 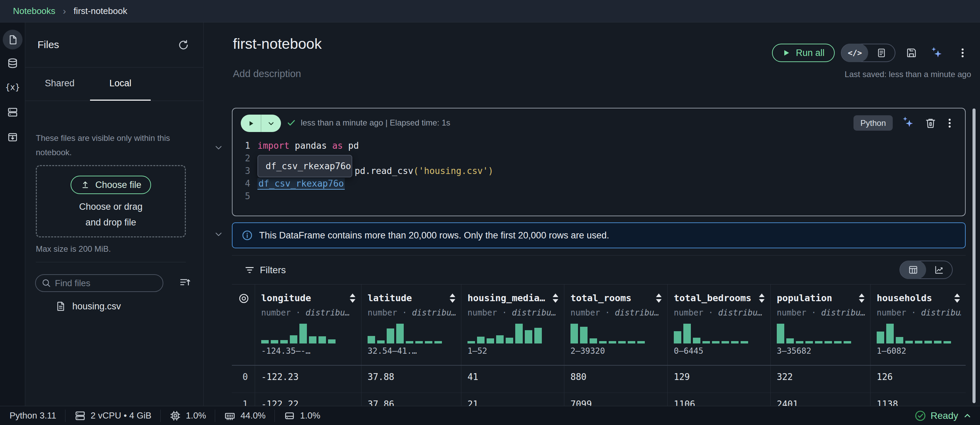 I want to click on file-dropzone: Choose file Choose or drag and drop file, so click(x=111, y=201).